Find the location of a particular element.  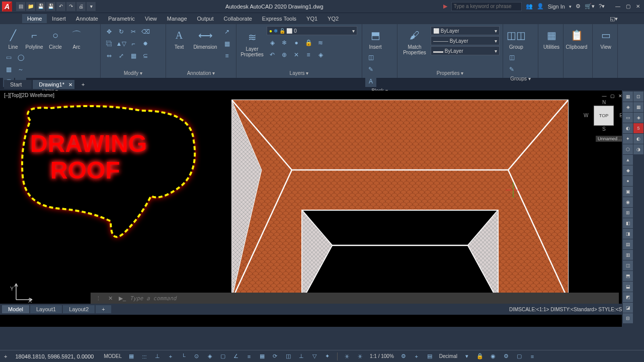

viewcube-label: Unnamed… is located at coordinates (610, 139).